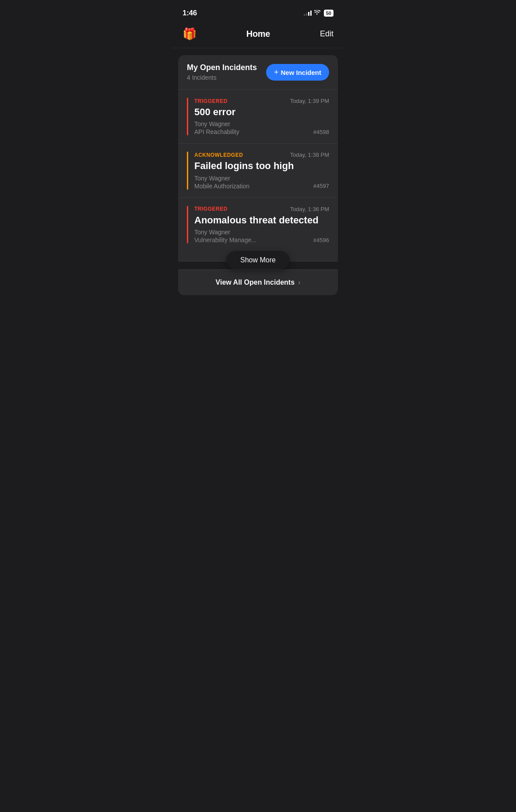  Describe the element at coordinates (262, 209) in the screenshot. I see `incident-top-row-3: TRIGGERED Today, 1:36 PM` at that location.